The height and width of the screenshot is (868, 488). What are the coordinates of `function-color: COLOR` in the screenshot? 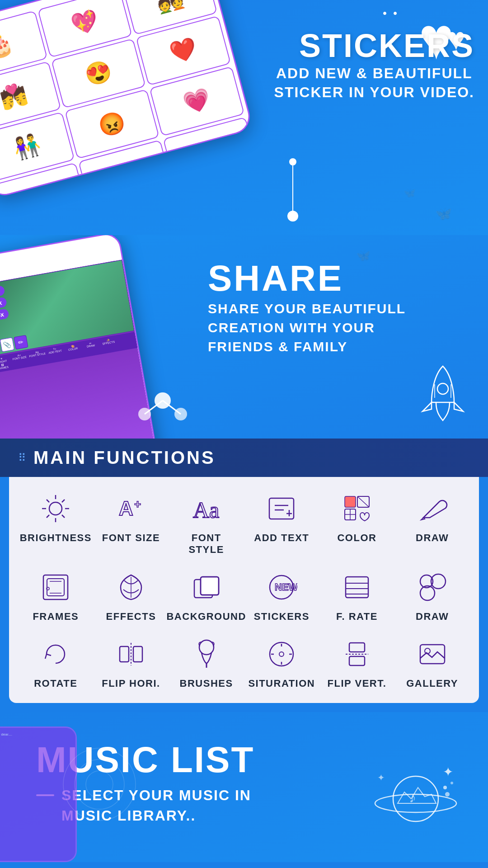 It's located at (357, 523).